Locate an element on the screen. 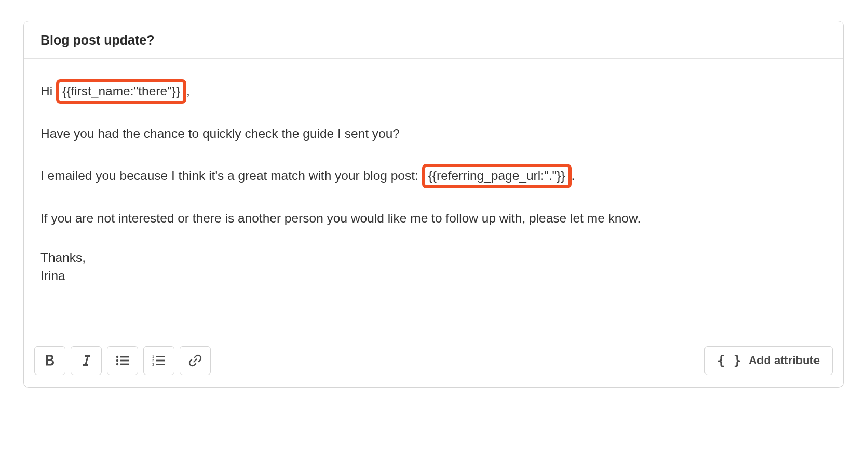  body-line-2: I emailed you because I think it's a gre… is located at coordinates (433, 176).